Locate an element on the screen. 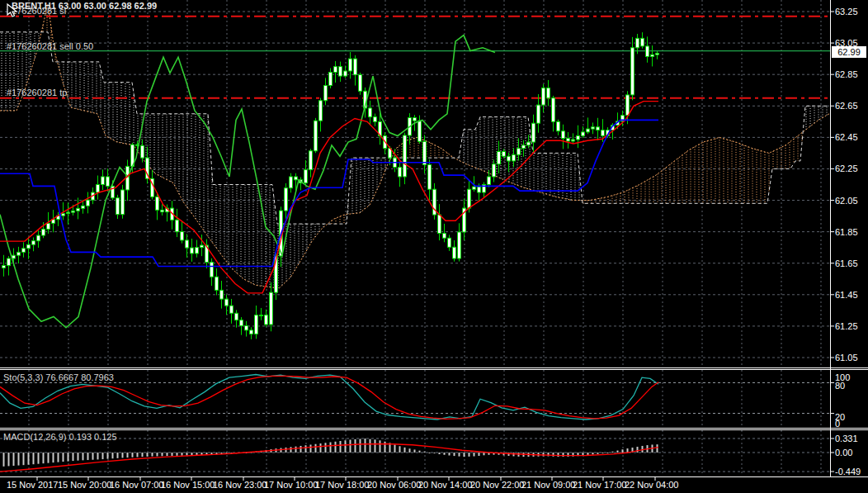  svg-text: 0.00 is located at coordinates (843, 453).